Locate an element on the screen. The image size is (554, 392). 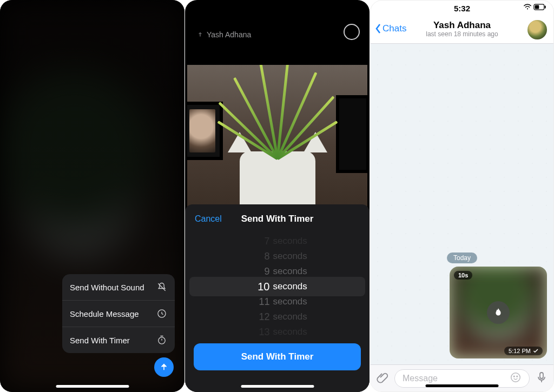
avatar is located at coordinates (537, 30).